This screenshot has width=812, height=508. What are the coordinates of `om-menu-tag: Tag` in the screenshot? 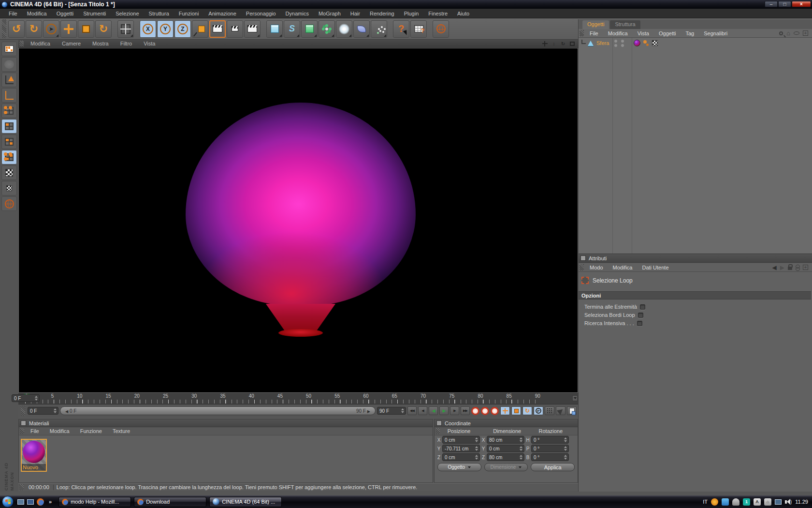 It's located at (690, 33).